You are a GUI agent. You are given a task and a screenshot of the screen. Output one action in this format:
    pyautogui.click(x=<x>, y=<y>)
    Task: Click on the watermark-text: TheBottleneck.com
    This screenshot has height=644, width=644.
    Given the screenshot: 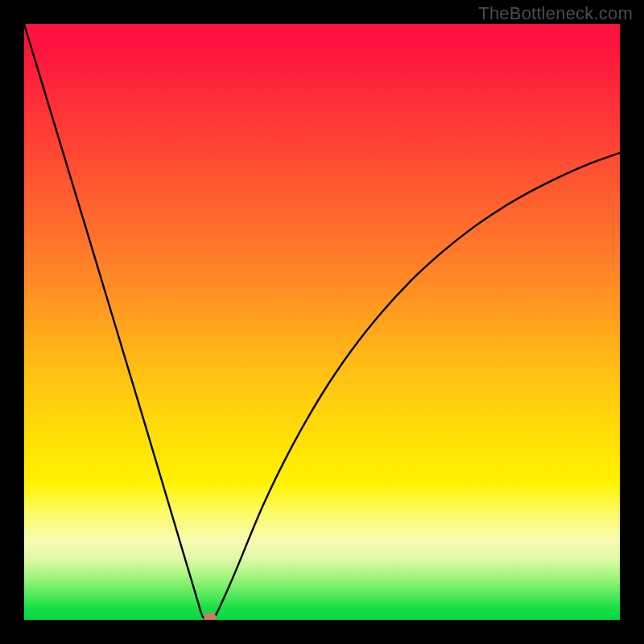 What is the action you would take?
    pyautogui.click(x=555, y=14)
    